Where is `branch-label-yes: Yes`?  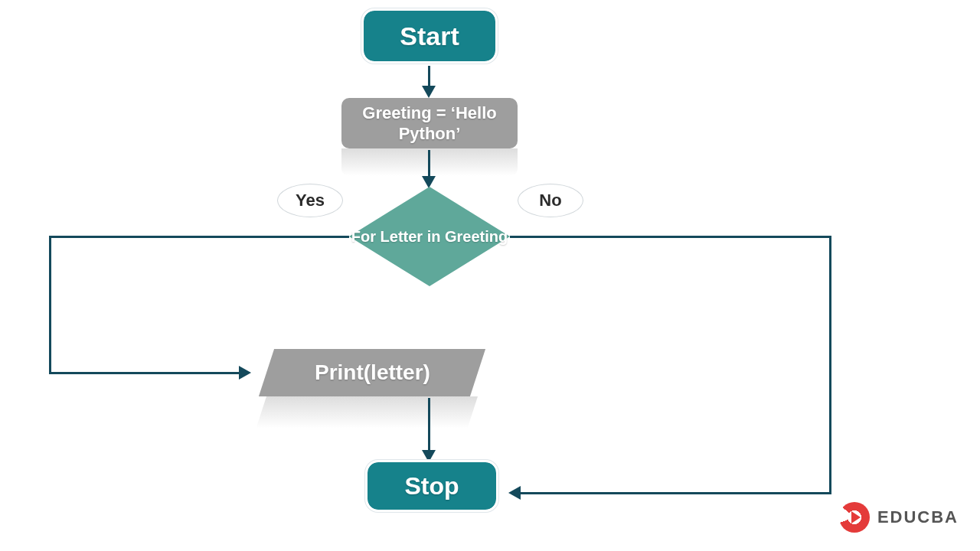
branch-label-yes: Yes is located at coordinates (310, 201).